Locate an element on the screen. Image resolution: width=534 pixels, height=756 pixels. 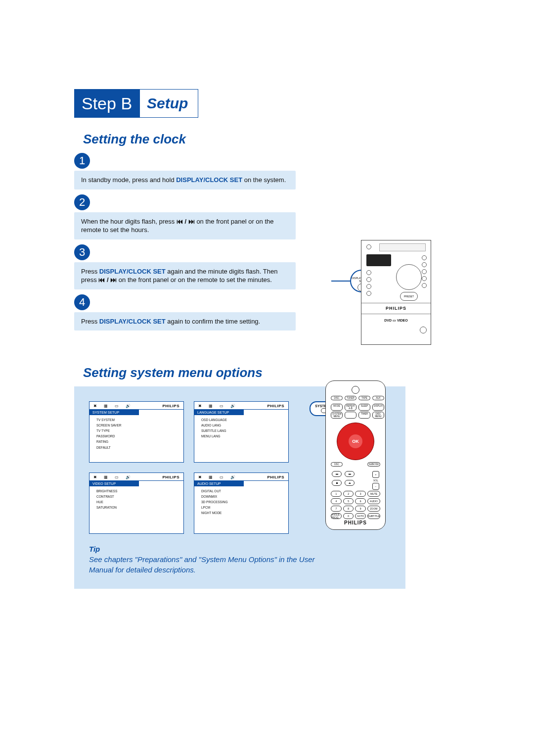
menu-card-title: SYSTEM SETUP is located at coordinates (114, 413).